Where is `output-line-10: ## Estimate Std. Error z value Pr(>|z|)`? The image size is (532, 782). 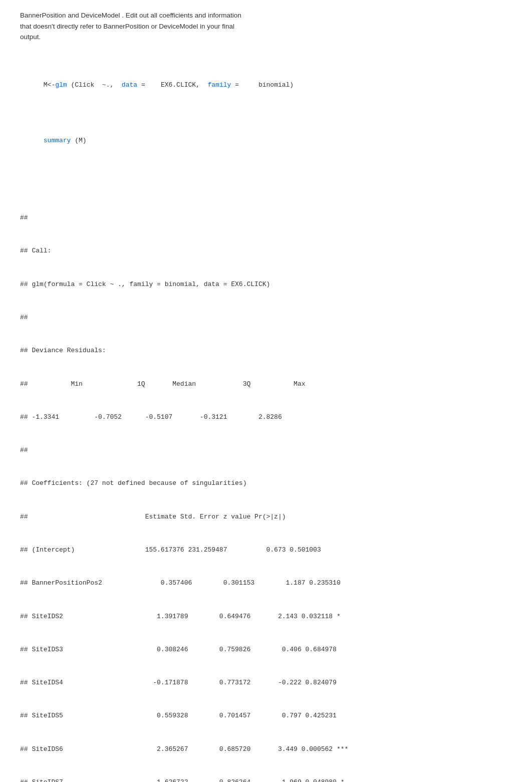 output-line-10: ## Estimate Std. Error z value Pr(>|z|) is located at coordinates (266, 517).